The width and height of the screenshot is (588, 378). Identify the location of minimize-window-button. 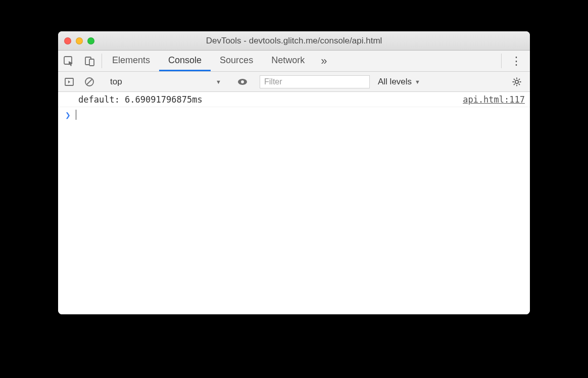
(79, 41).